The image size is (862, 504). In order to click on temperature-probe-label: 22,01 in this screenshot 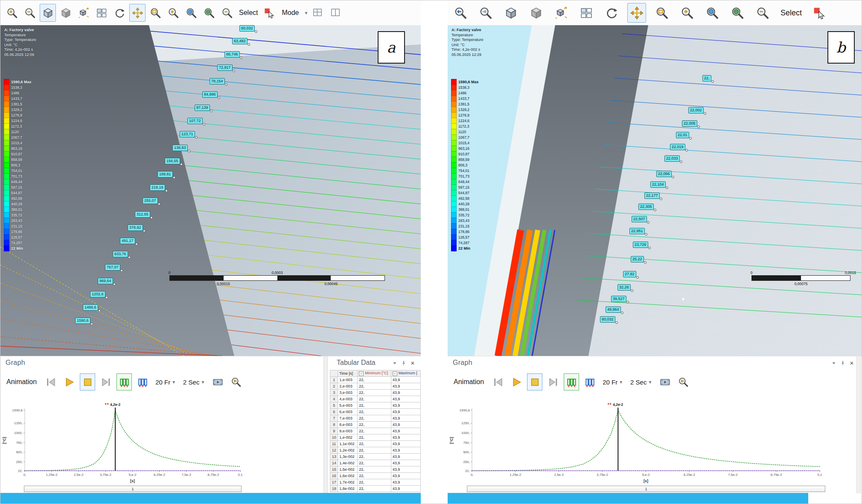, I will do `click(683, 135)`.